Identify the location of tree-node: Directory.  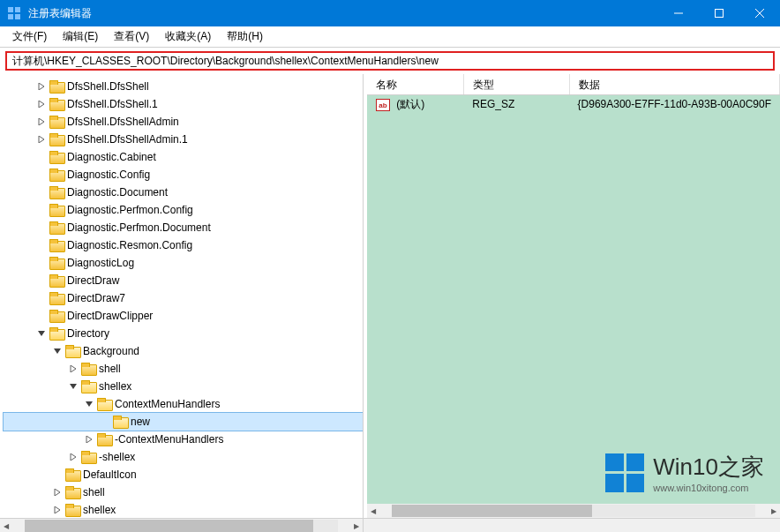
(184, 333).